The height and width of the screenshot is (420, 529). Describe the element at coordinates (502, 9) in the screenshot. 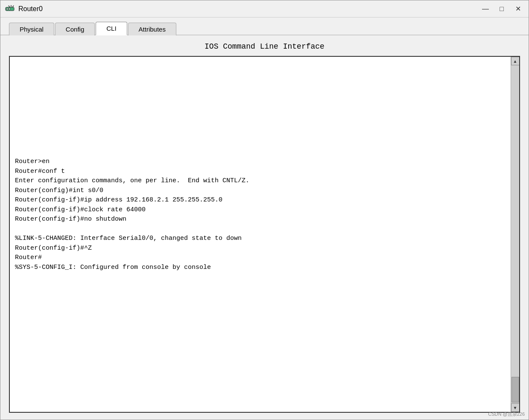

I see `maximize-button: □` at that location.